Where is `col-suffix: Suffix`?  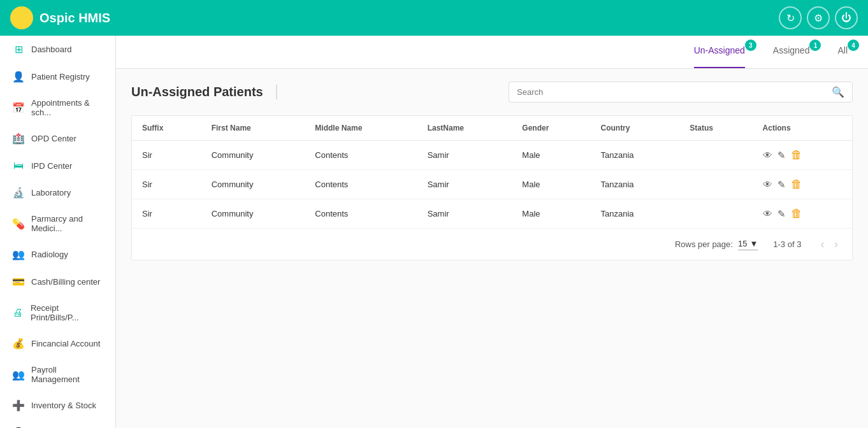
col-suffix: Suffix is located at coordinates (167, 129).